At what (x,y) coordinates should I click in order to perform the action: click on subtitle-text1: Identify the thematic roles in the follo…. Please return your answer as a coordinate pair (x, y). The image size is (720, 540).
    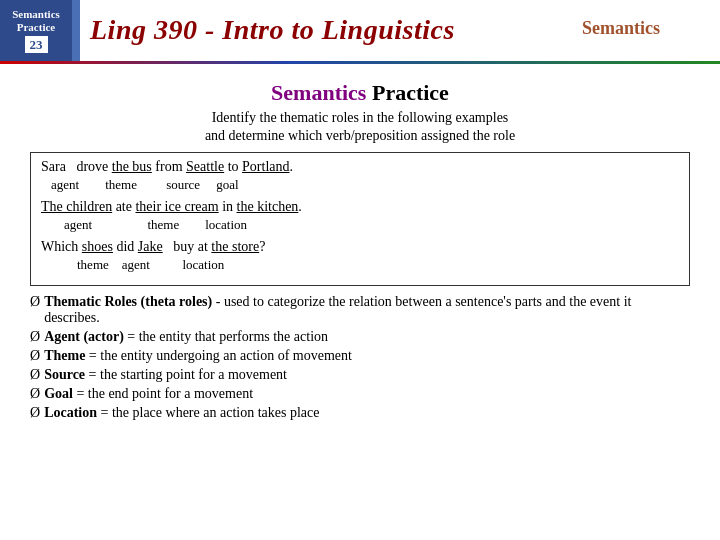
    Looking at the image, I should click on (360, 118).